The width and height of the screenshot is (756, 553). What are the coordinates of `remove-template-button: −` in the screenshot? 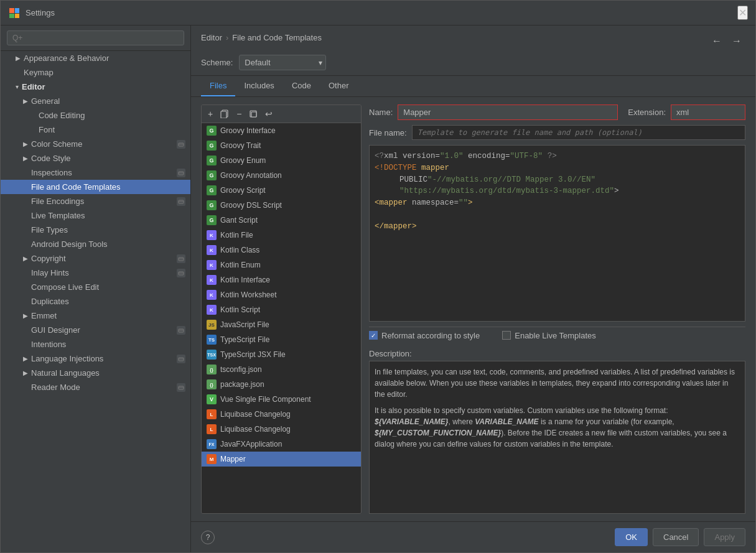 It's located at (239, 114).